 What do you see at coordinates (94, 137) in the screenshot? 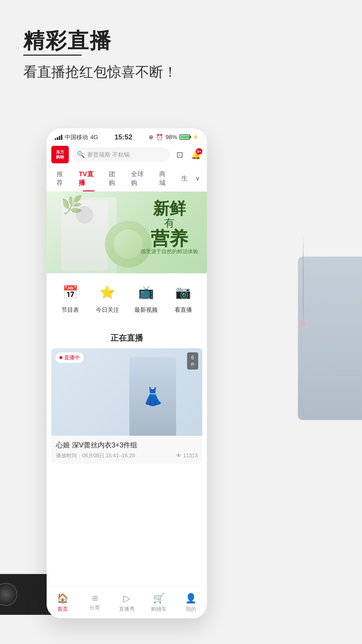
I see `network-label: 4G` at bounding box center [94, 137].